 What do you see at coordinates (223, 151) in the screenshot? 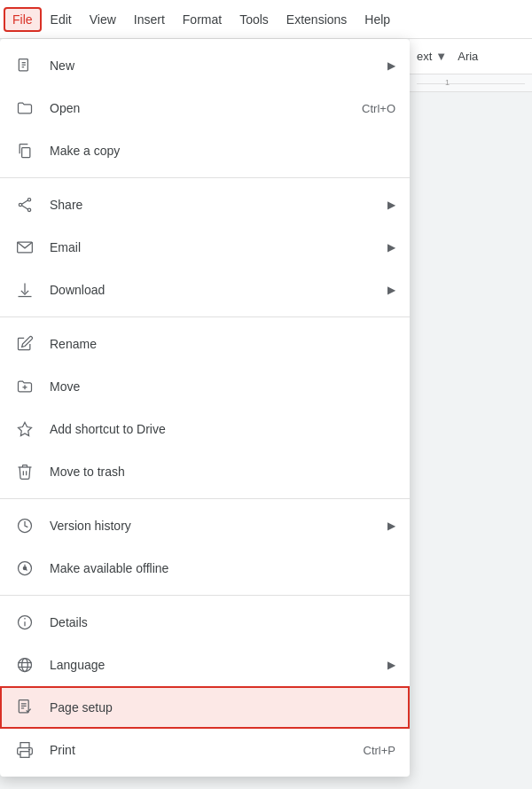
I see `menu-label-make-copy: Make a copy` at bounding box center [223, 151].